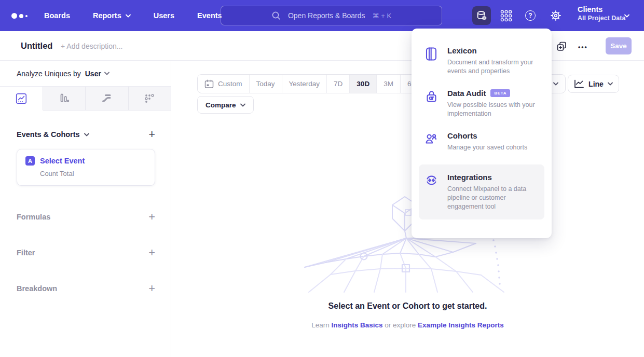  I want to click on formulas-section: Formulas +, so click(86, 217).